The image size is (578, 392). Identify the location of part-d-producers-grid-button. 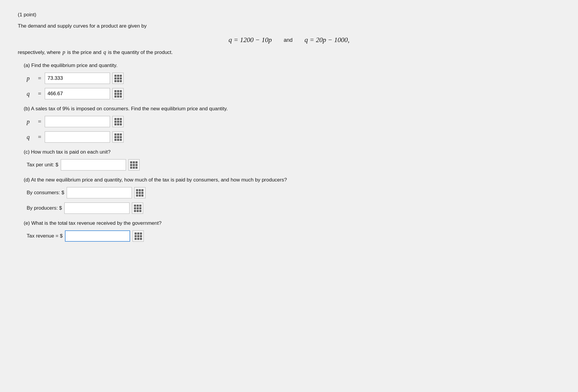
(138, 208).